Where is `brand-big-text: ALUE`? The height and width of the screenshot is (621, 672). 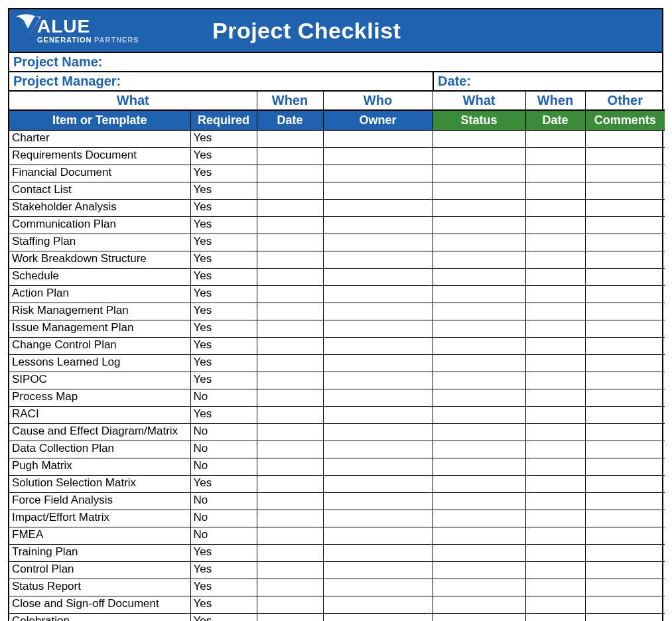 brand-big-text: ALUE is located at coordinates (64, 27).